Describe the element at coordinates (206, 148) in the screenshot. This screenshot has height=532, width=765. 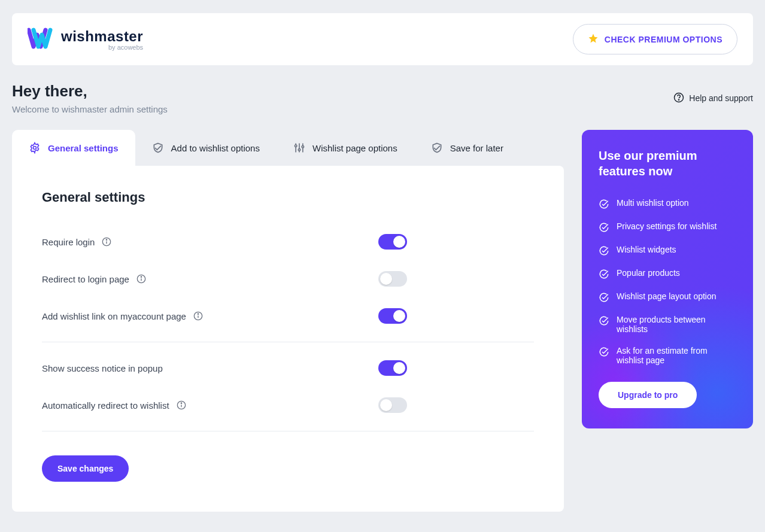
I see `tab-add-to-wishlist: Add to wishlist options` at that location.